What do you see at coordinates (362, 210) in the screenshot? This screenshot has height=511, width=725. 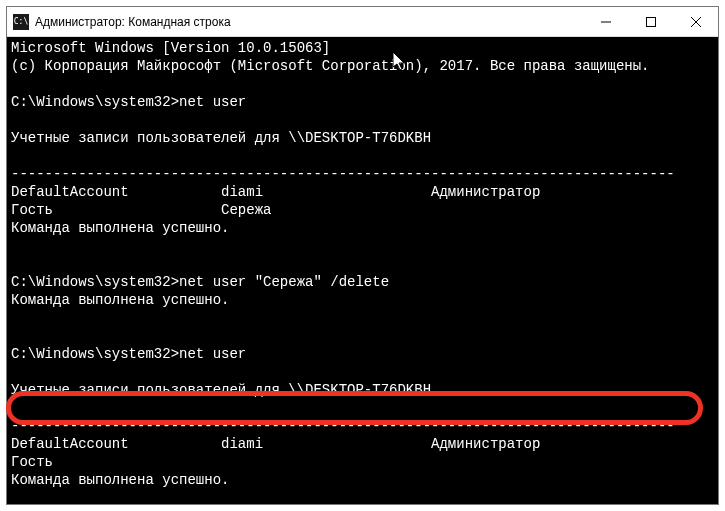 I see `terminal-line: Гость Сережа` at bounding box center [362, 210].